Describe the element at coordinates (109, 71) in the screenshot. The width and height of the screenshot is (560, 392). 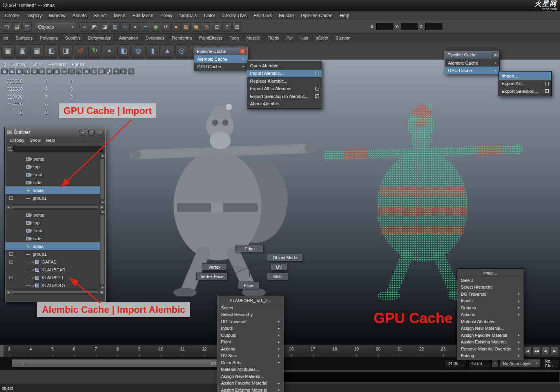
I see `wireframe-icon: ▞` at that location.